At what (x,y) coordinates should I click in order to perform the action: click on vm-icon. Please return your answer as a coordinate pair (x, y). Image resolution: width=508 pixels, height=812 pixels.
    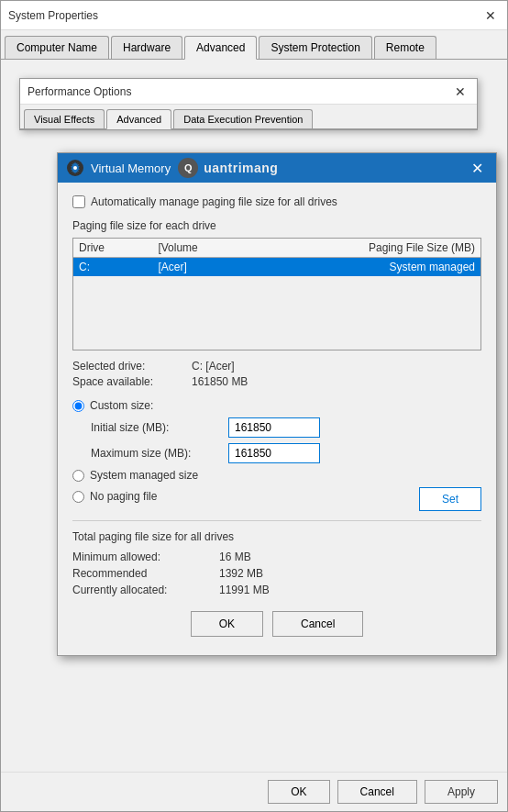
    Looking at the image, I should click on (75, 168).